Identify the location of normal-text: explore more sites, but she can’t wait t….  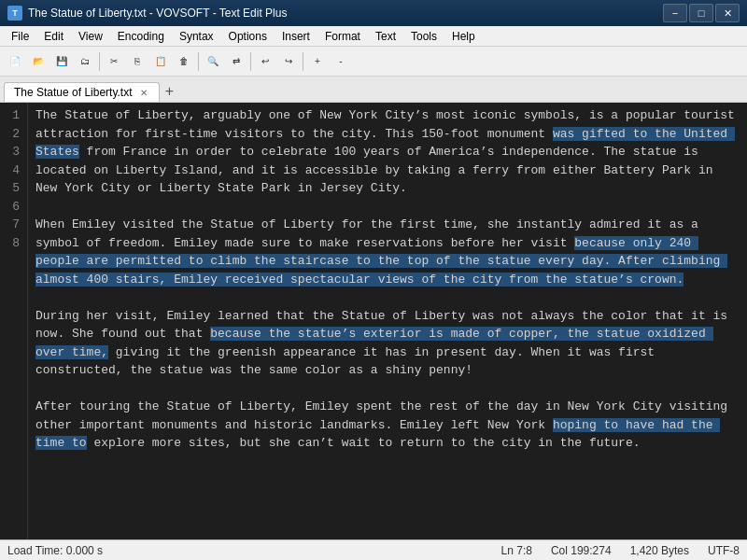
(364, 442).